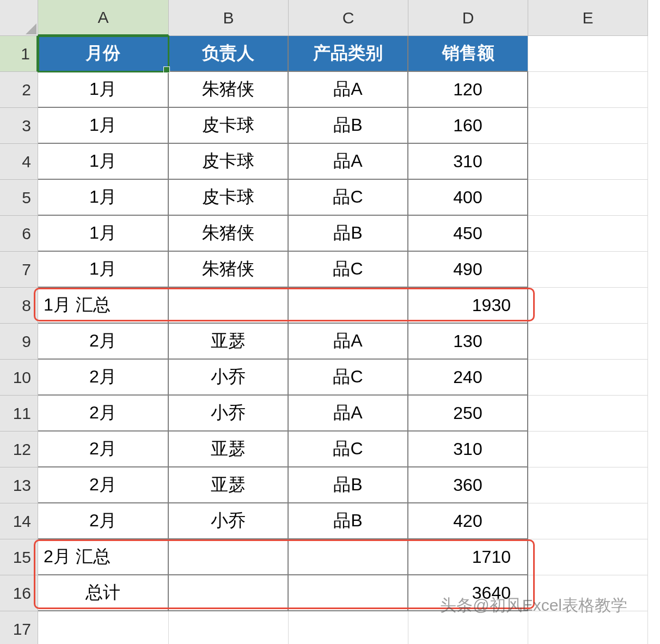 The height and width of the screenshot is (644, 660). Describe the element at coordinates (103, 449) in the screenshot. I see `cell-A12: 2月` at that location.